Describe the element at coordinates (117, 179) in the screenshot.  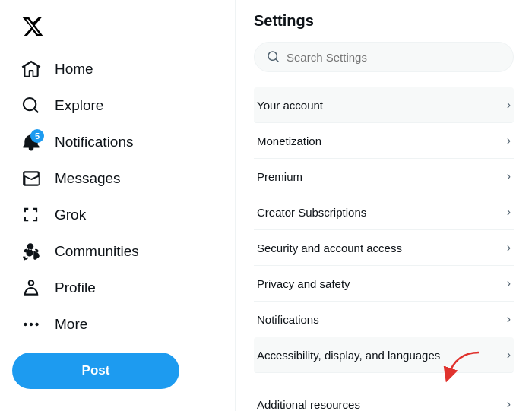
I see `sidebar-item-messages: Messages` at that location.